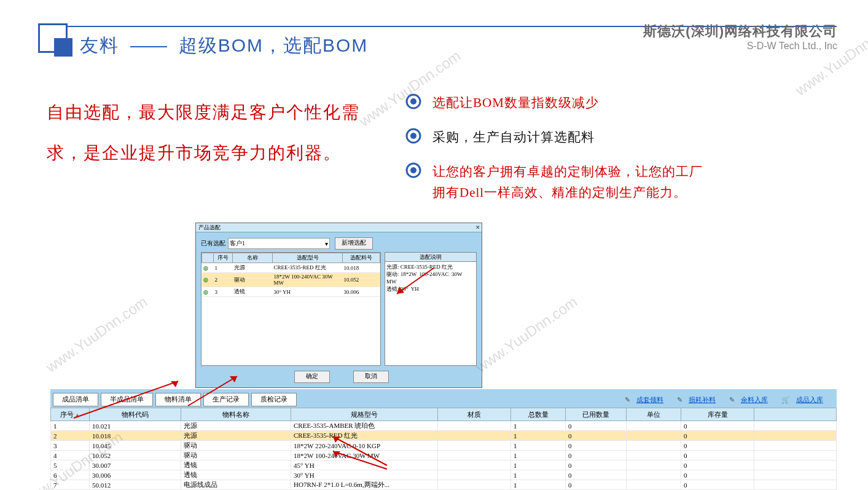  Describe the element at coordinates (444, 485) in the screenshot. I see `table-row: 750.012电源线成品HO7RN-F 2*1.0 L=0.6m,两端外...1…` at that location.